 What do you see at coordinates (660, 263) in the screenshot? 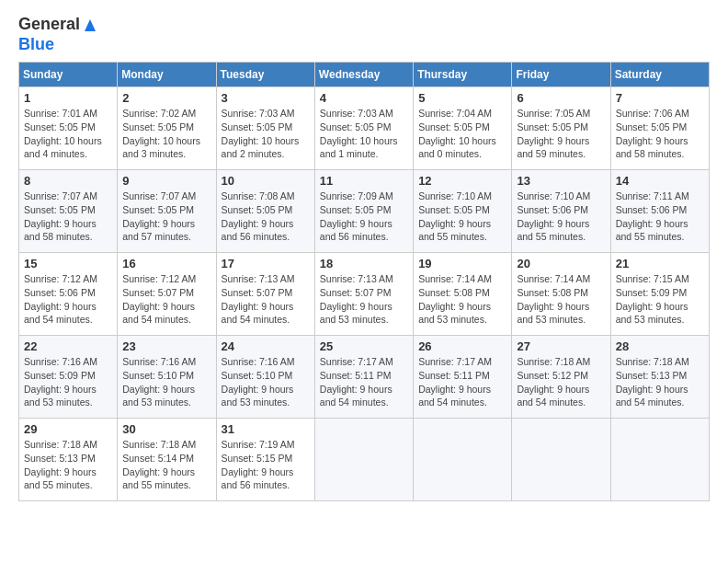
I see `day-number: 21` at bounding box center [660, 263].